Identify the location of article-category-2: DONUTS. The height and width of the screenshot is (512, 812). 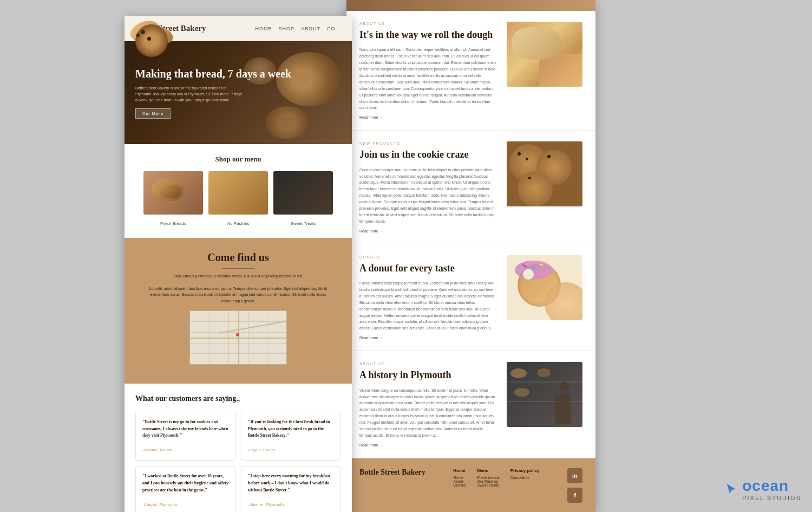
(428, 257).